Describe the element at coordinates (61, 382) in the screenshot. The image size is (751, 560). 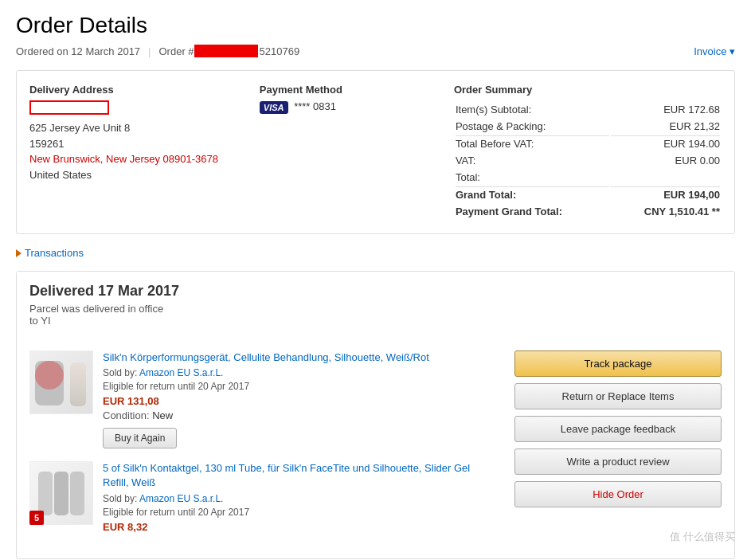
I see `device-img` at that location.